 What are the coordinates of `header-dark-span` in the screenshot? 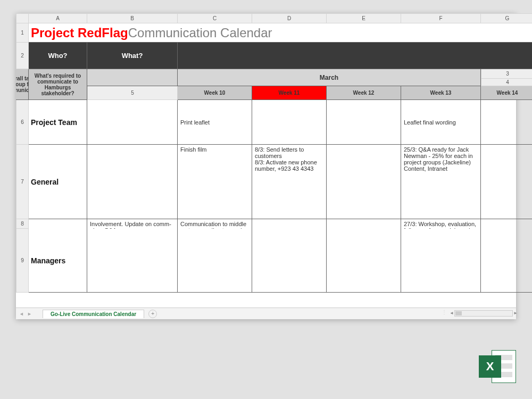 It's located at (355, 56).